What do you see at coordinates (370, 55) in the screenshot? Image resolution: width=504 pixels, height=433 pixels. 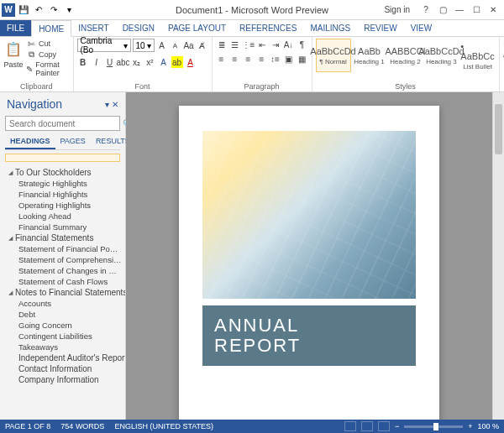 I see `style-item-1: AaBbHeading 1` at bounding box center [370, 55].